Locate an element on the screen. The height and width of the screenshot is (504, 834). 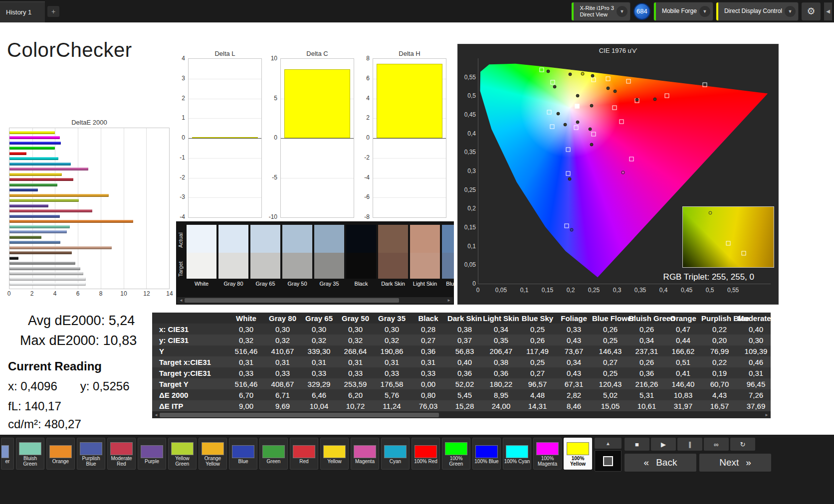
patch-button-green: Green is located at coordinates (273, 454).